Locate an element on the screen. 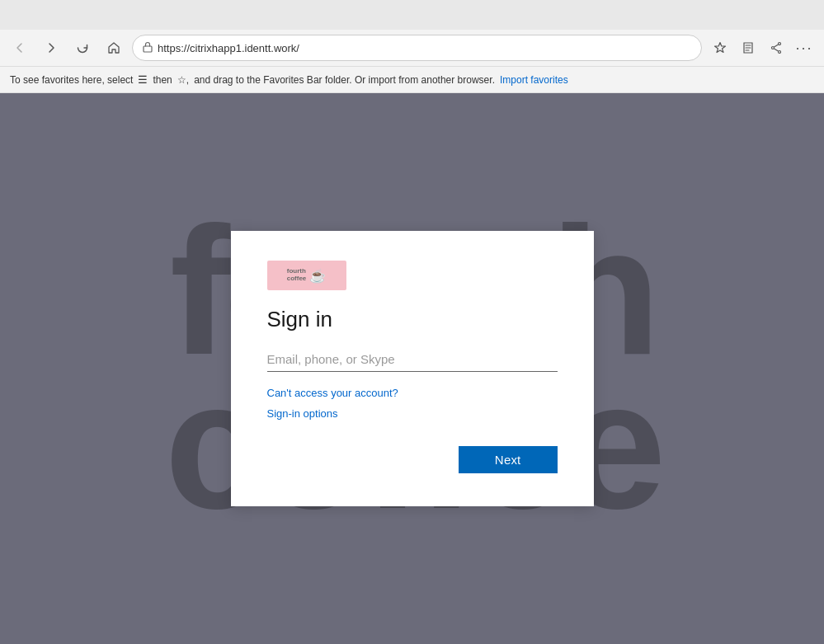 The image size is (824, 644). favorites-drag-text: and drag to the Favorites Bar folder. Or… is located at coordinates (345, 80).